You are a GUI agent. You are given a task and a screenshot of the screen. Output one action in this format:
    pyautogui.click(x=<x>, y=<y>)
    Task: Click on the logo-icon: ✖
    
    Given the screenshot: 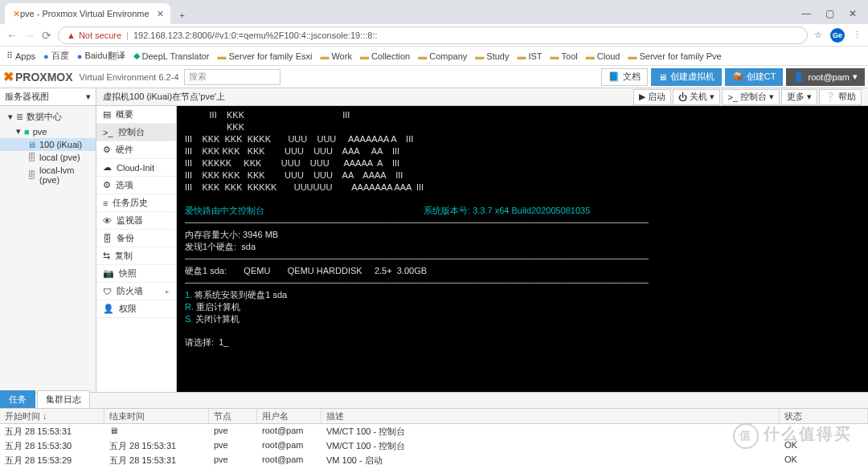 What is the action you would take?
    pyautogui.click(x=8, y=77)
    